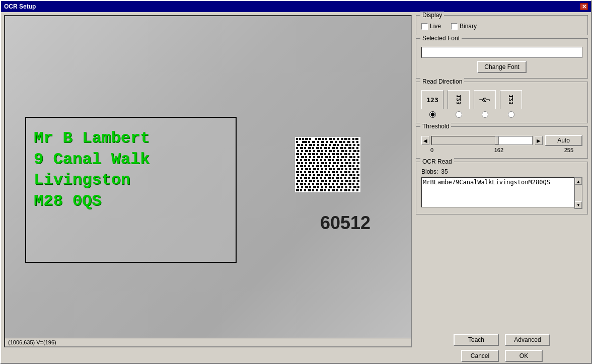 Image resolution: width=592 pixels, height=364 pixels. What do you see at coordinates (131, 180) in the screenshot?
I see `ocr-line-3: Livingston` at bounding box center [131, 180].